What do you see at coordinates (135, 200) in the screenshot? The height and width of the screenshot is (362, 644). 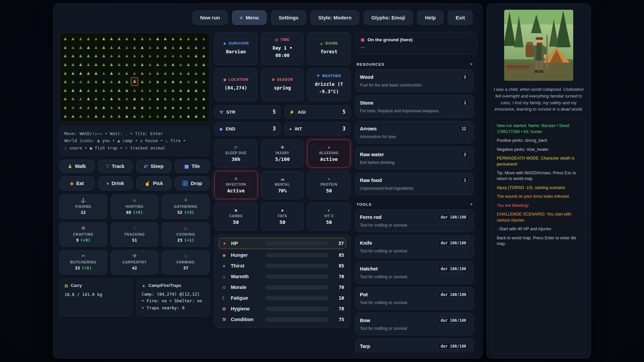 I see `hunting-icon: ⚔` at bounding box center [135, 200].